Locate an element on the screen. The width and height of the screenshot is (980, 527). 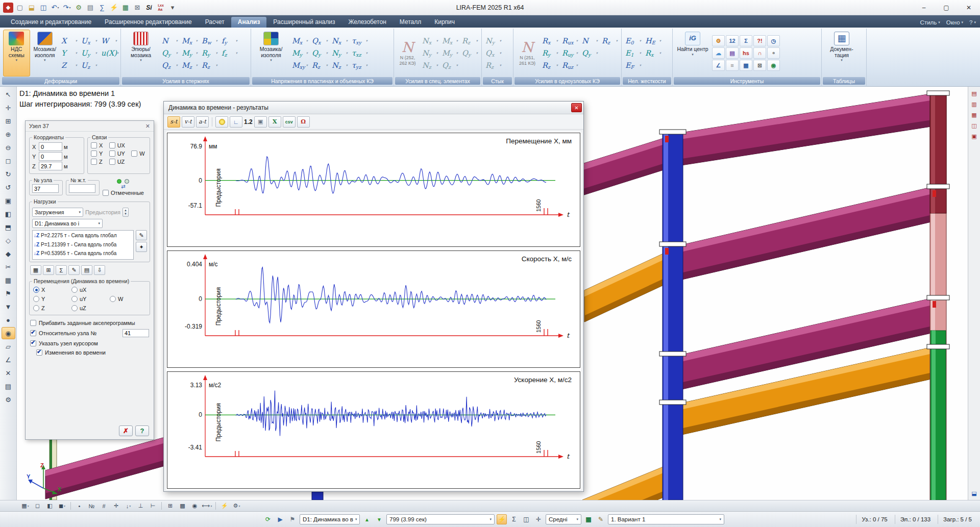
previous-view-icon: ↺ is located at coordinates (8, 187).